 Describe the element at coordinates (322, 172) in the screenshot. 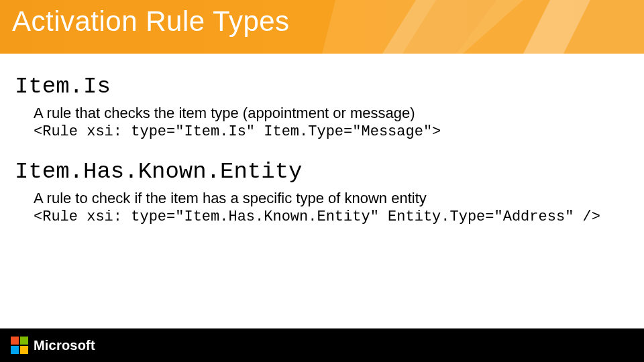

I see `rule-heading: Item.Has.Known.Entity` at that location.